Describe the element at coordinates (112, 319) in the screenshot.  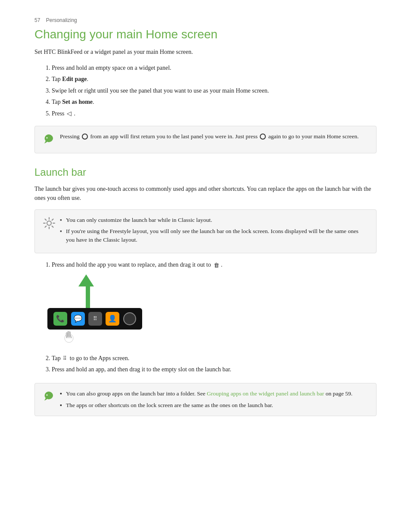
I see `contacts-app-icon: 👤` at that location.